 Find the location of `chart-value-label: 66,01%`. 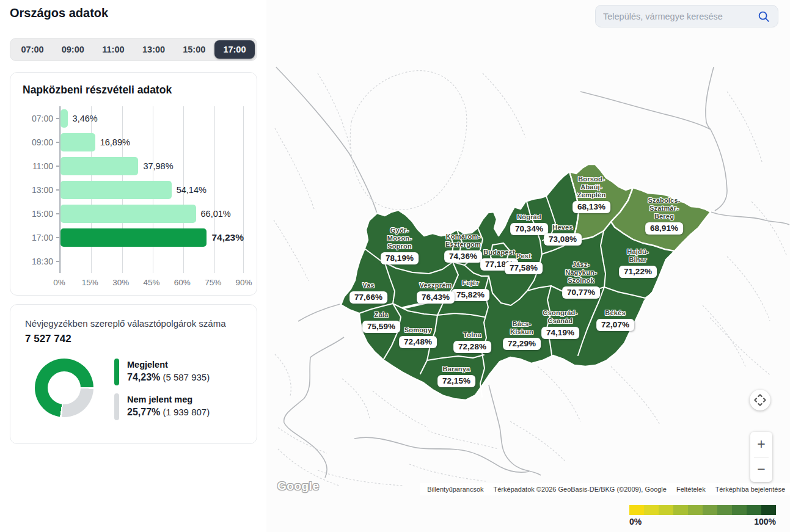

chart-value-label: 66,01% is located at coordinates (216, 214).